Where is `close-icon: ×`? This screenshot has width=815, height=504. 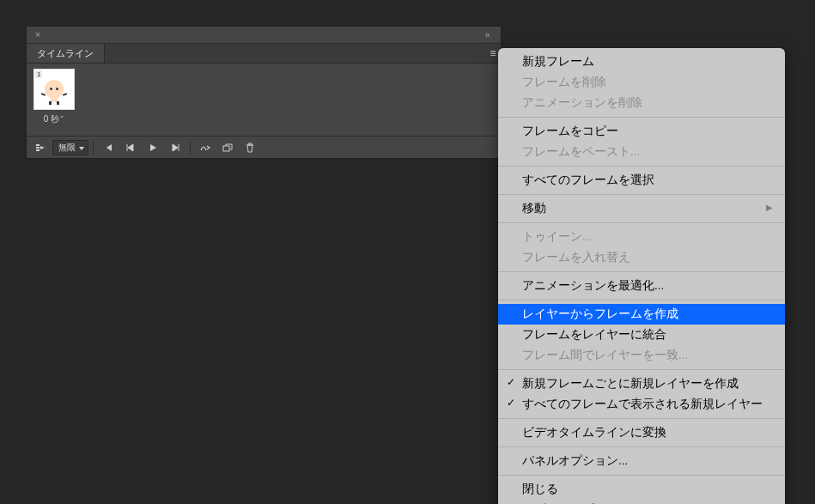
close-icon: × is located at coordinates (38, 34).